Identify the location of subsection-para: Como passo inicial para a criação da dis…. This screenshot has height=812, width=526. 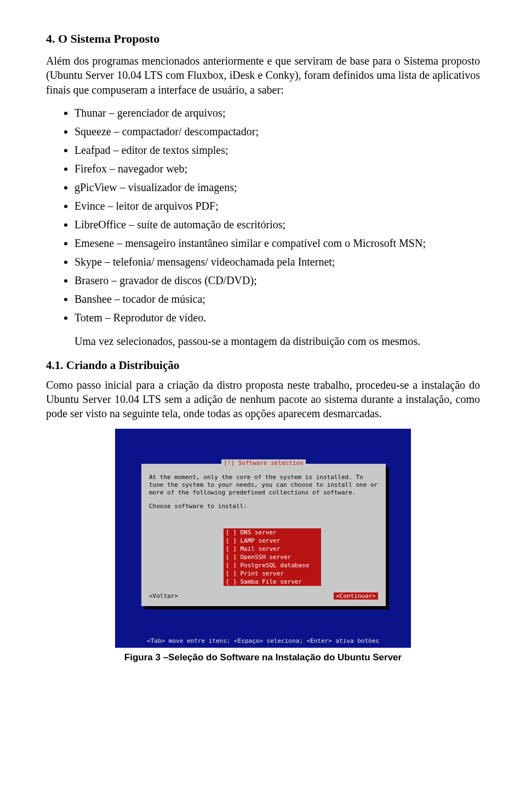
(263, 400).